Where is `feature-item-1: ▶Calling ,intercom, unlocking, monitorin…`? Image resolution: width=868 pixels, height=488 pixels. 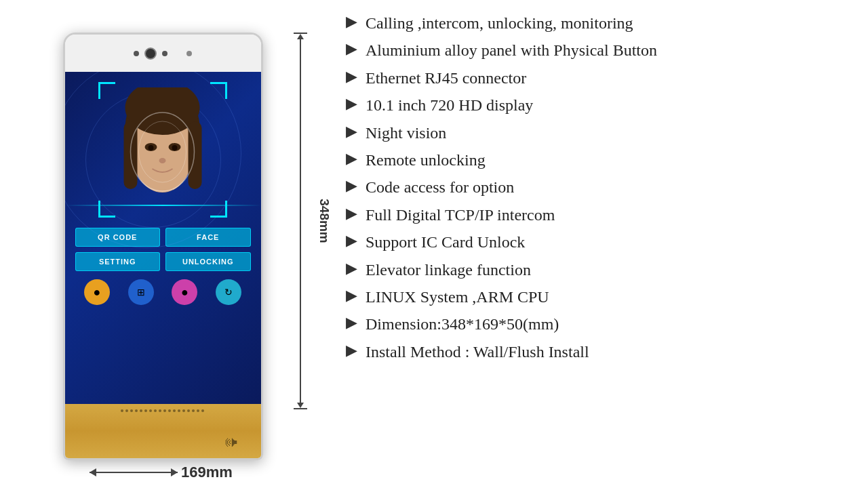
feature-item-1: ▶Calling ,intercom, unlocking, monitorin… is located at coordinates (597, 23).